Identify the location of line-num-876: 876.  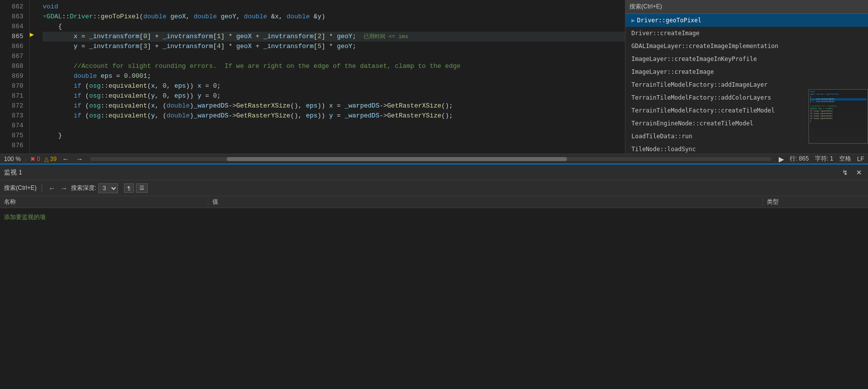
(12, 146).